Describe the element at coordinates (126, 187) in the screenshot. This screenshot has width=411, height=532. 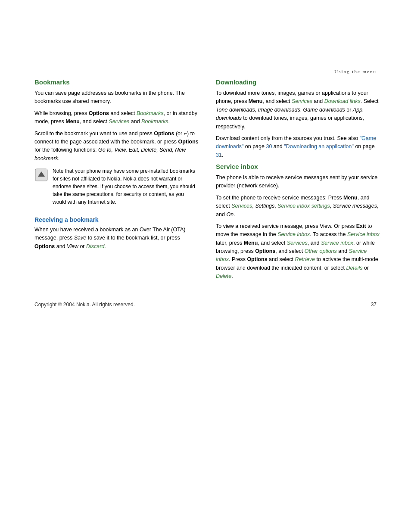
I see `note-text: Note that your phone may have some pre-i…` at that location.